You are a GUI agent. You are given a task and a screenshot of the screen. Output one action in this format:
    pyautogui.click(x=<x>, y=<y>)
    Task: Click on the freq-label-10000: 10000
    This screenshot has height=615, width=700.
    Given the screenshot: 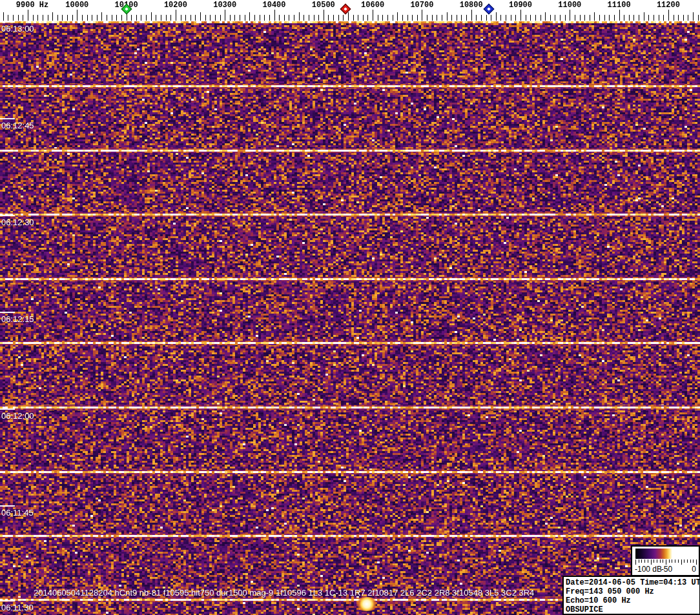 What is the action you would take?
    pyautogui.click(x=77, y=5)
    